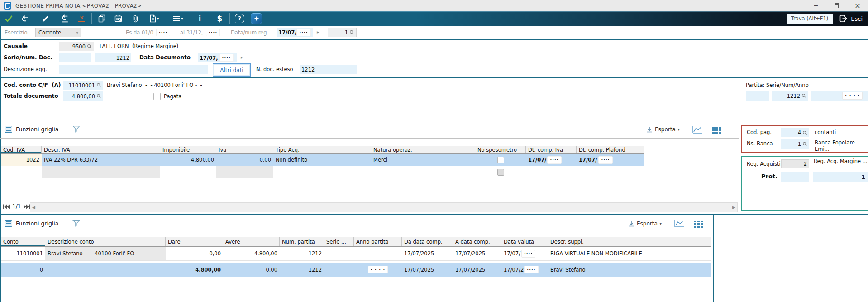 The width and height of the screenshot is (868, 302). I want to click on partita-anno-field: · · · ·, so click(839, 96).